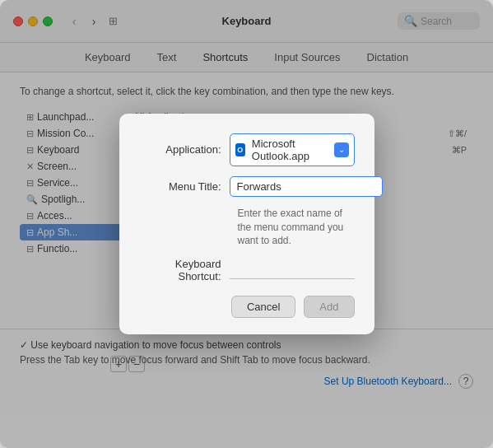 Image resolution: width=493 pixels, height=448 pixels. What do you see at coordinates (296, 227) in the screenshot?
I see `modal-hint: Enter the exact name of the menu command…` at bounding box center [296, 227].